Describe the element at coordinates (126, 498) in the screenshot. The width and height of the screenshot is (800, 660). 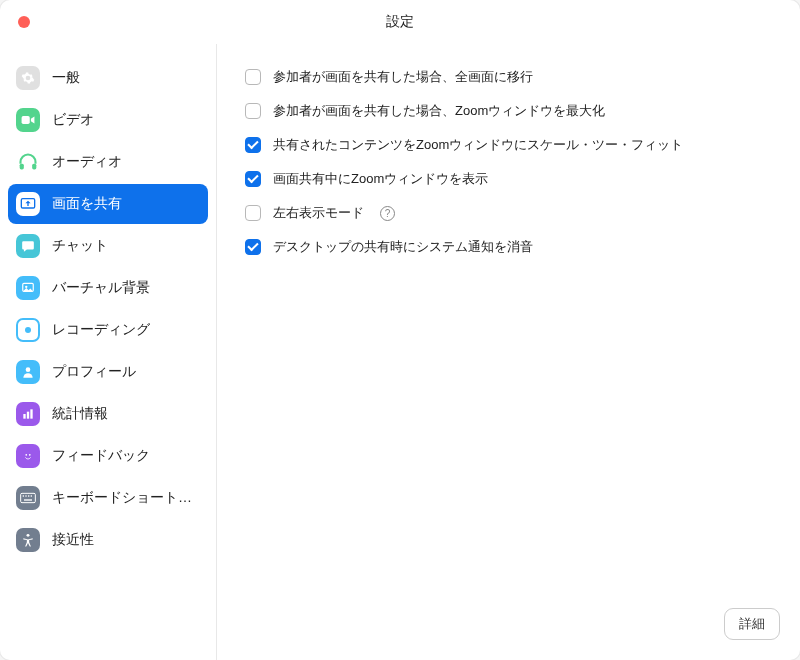
I see `sidebar-item-label: キーボードショートカ…` at that location.